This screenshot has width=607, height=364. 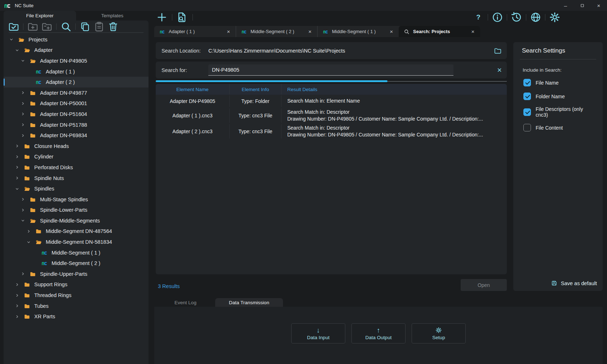 What do you see at coordinates (76, 253) in the screenshot?
I see `tree-item-middle-segment-1: Middle-Segment ( 1 )` at bounding box center [76, 253].